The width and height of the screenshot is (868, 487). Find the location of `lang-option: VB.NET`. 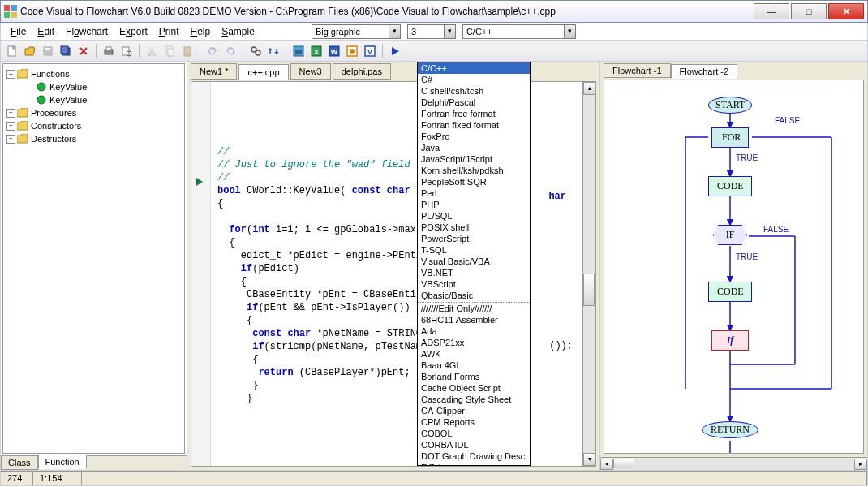

lang-option: VB.NET is located at coordinates (474, 273).